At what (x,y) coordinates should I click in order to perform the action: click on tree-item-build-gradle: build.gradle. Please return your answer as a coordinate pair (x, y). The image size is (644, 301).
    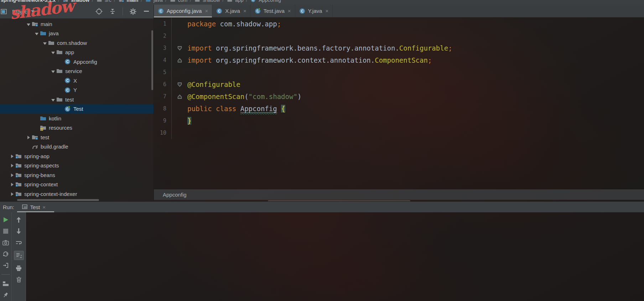
    Looking at the image, I should click on (77, 147).